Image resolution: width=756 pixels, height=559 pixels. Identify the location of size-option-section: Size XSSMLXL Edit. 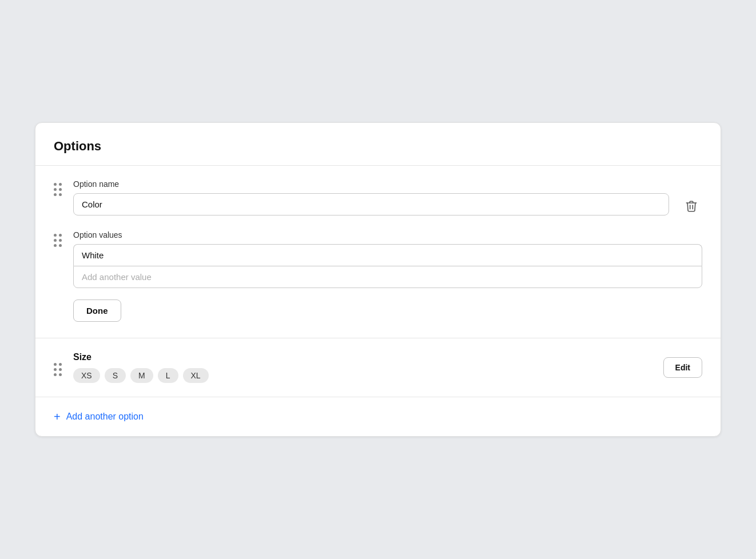
(378, 368).